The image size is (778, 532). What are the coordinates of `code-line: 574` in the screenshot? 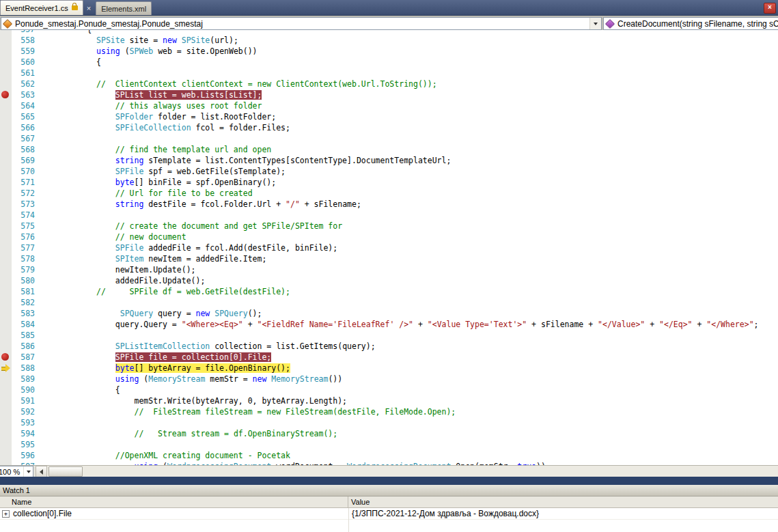 It's located at (389, 215).